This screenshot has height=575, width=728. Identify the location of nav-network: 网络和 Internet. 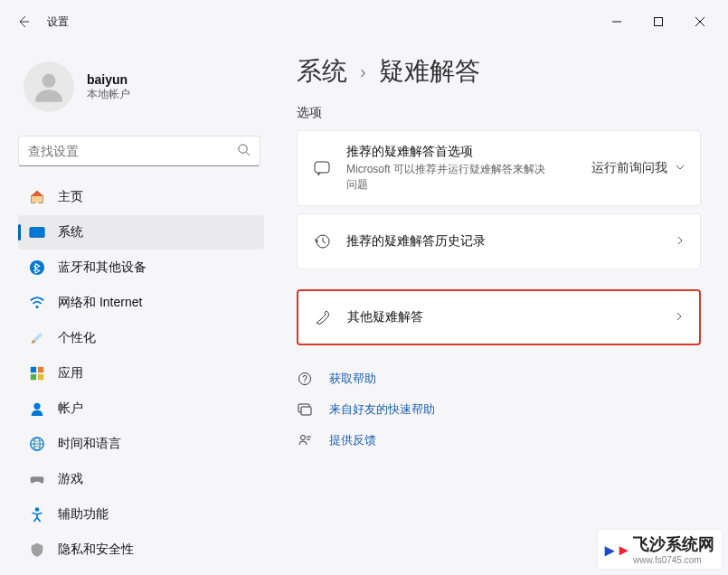
(141, 303).